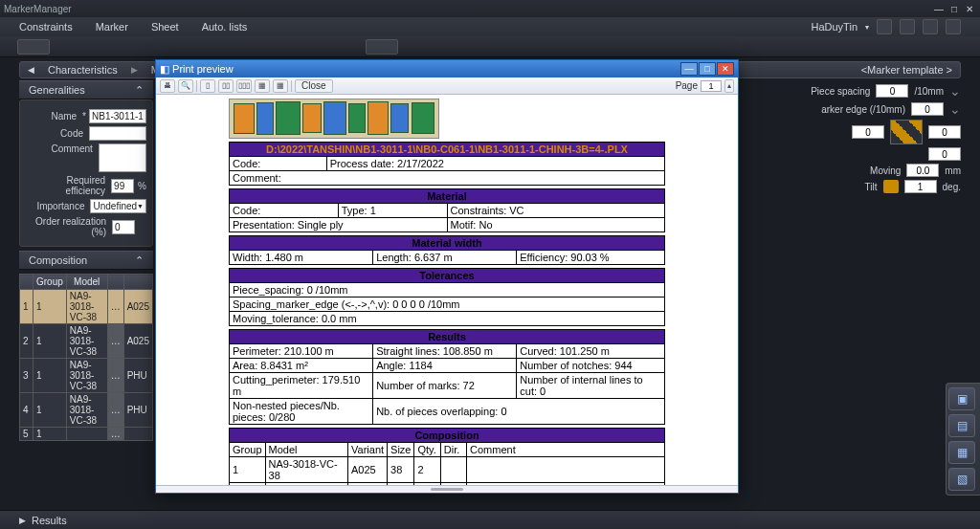 The width and height of the screenshot is (980, 529). I want to click on orderreal-input, so click(123, 228).